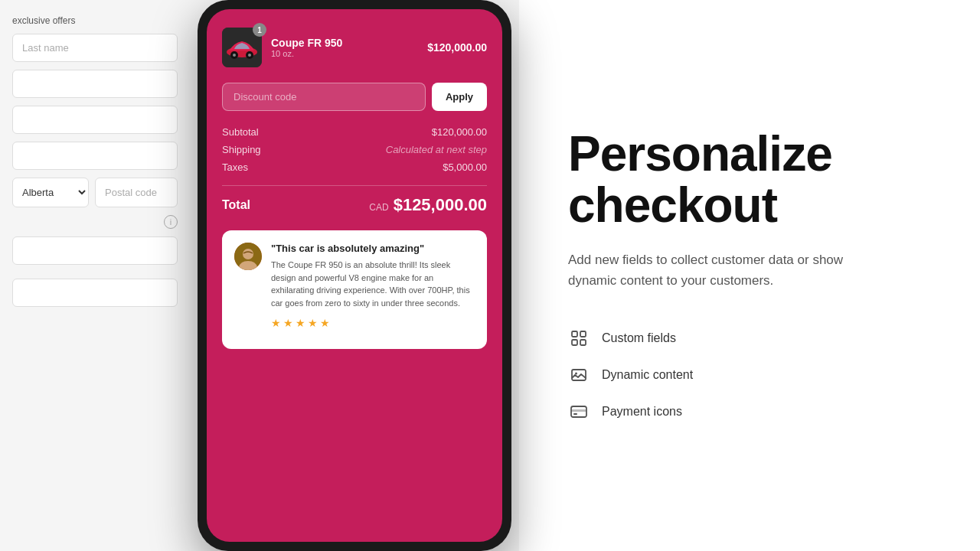 This screenshot has height=551, width=980. What do you see at coordinates (459, 132) in the screenshot?
I see `subtotal-value: $120,000.00` at bounding box center [459, 132].